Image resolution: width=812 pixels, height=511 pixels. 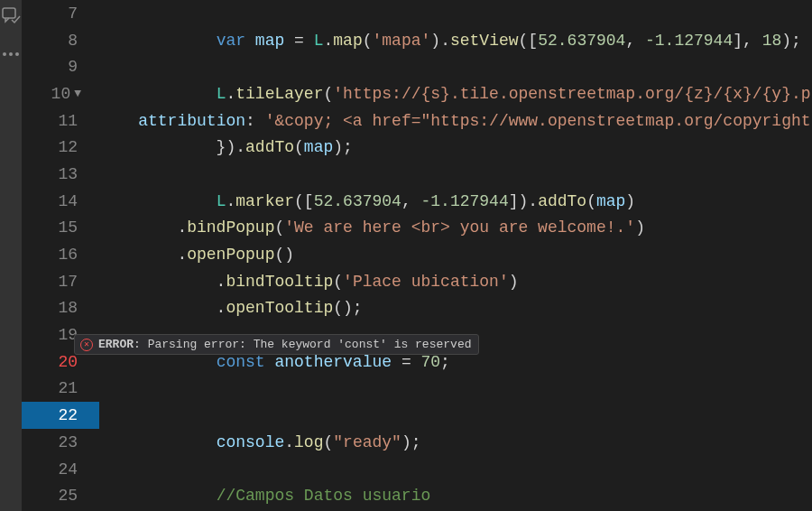 What do you see at coordinates (68, 308) in the screenshot?
I see `line-number: 18` at bounding box center [68, 308].